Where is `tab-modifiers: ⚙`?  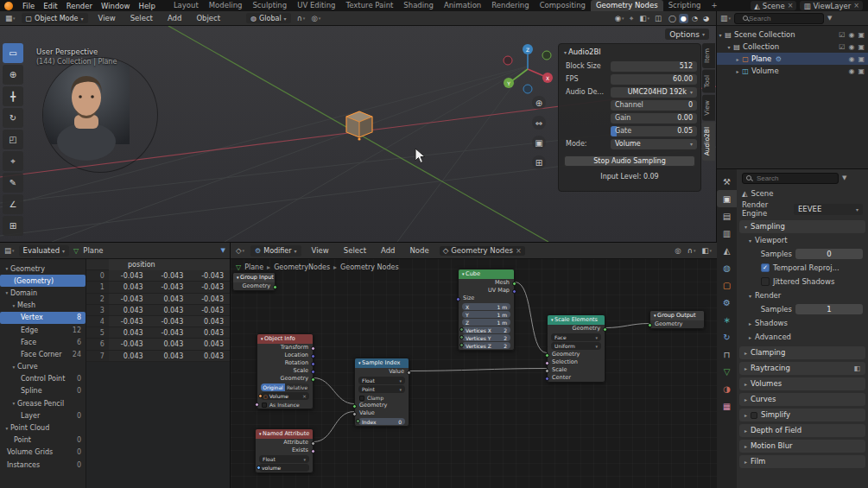
tab-modifiers: ⚙ is located at coordinates (727, 302).